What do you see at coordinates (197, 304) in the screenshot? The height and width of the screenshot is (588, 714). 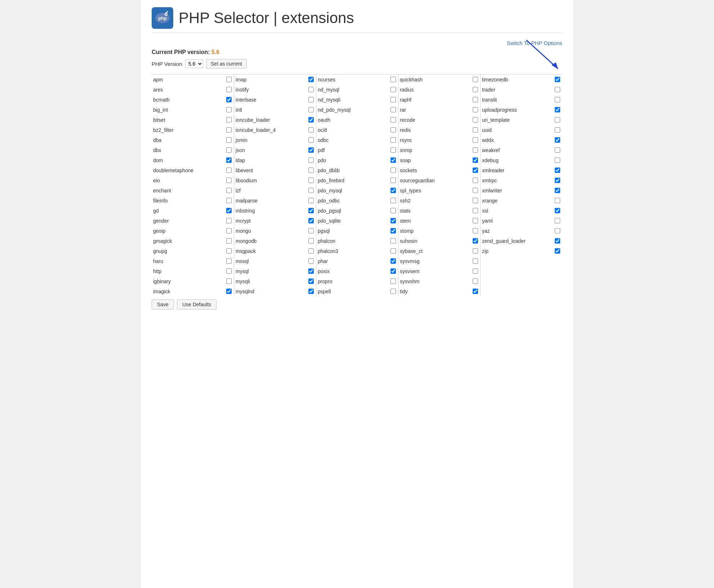 I see `use-defaults-button: Use Defaults` at bounding box center [197, 304].